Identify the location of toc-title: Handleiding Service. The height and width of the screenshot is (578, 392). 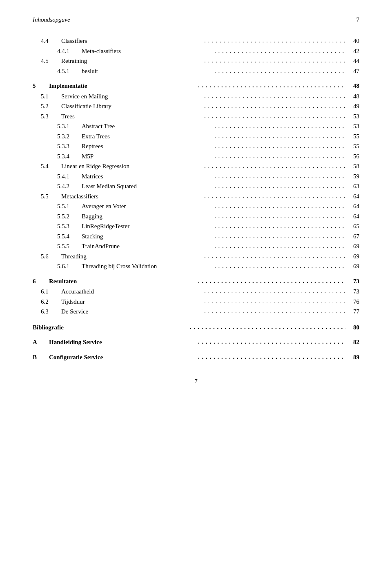
(122, 342).